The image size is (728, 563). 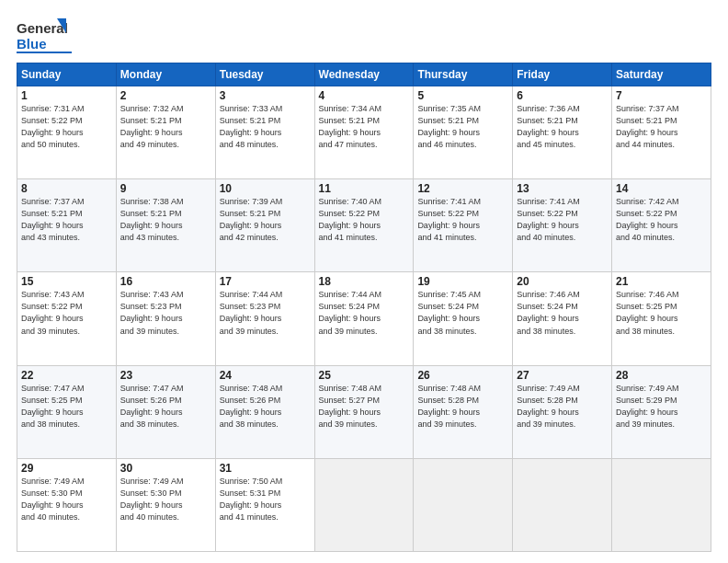 I want to click on calendar-cell: 6Sunrise: 7:36 AM Sunset: 5:21 PM Daylig…, so click(x=563, y=132).